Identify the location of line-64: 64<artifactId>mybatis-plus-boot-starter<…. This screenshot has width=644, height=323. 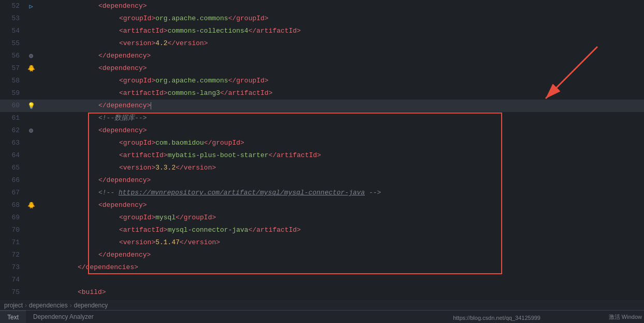
(322, 156).